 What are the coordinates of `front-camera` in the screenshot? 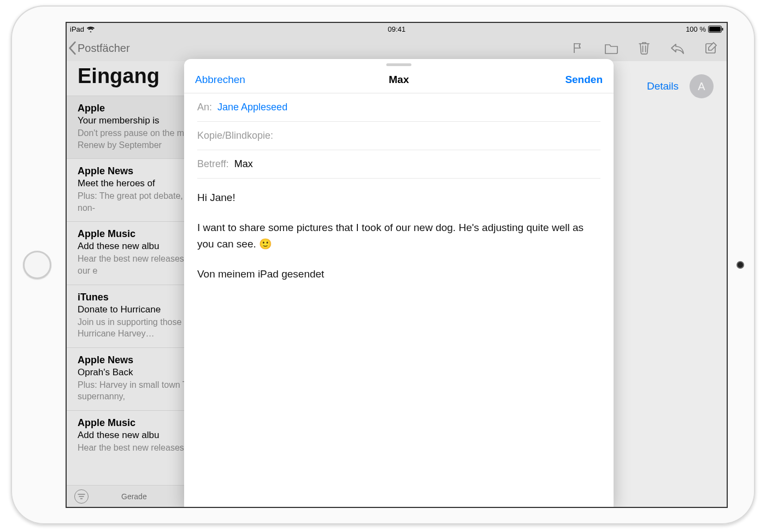 It's located at (740, 265).